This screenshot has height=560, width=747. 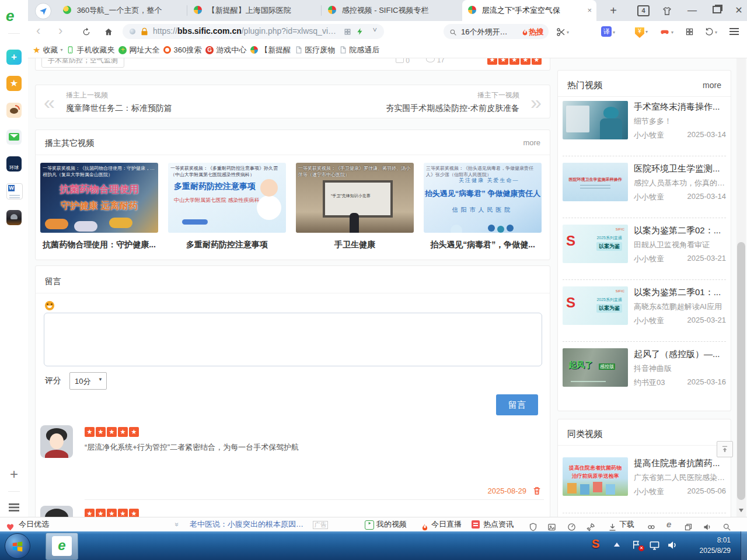 I want to click on video-caption: 抬头遇见“病毒君”，争做健..., so click(x=483, y=245).